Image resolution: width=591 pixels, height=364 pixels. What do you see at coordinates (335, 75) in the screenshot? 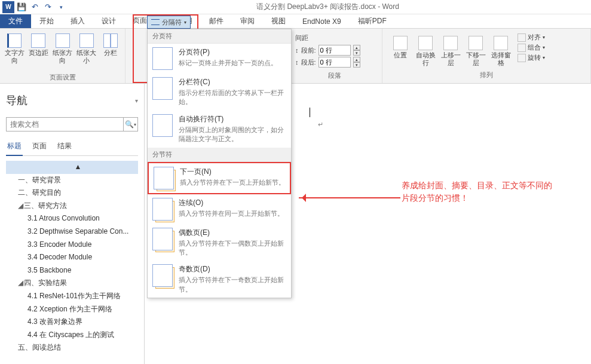
I see `paragraph-label: 段落` at bounding box center [335, 75].